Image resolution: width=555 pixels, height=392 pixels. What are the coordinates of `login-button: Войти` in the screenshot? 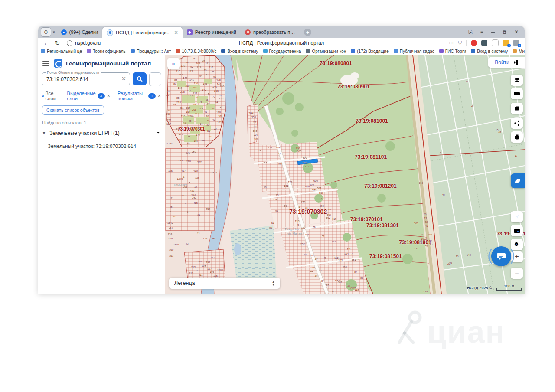 It's located at (506, 62).